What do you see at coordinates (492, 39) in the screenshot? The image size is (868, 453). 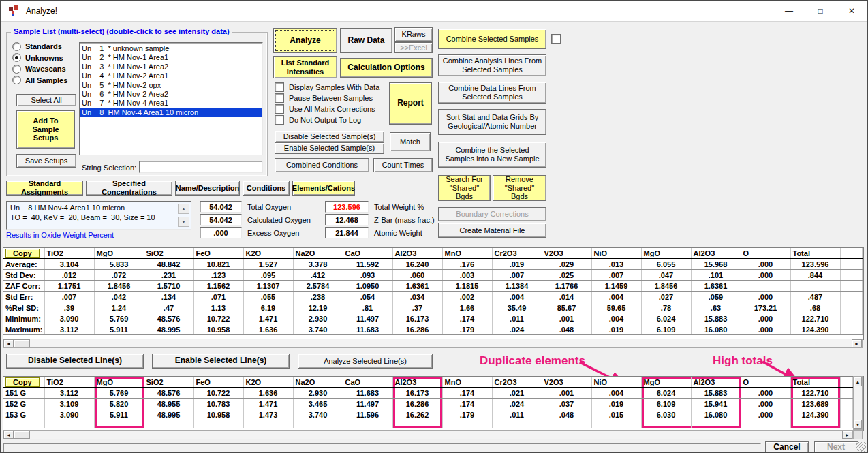 I see `combine-selected-samples-button: Combine Selected Samples` at bounding box center [492, 39].